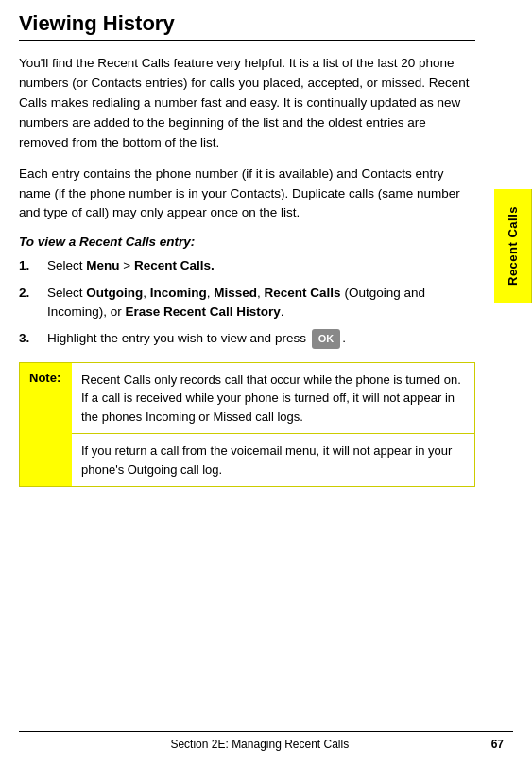  What do you see at coordinates (248, 104) in the screenshot?
I see `intro-paragraph-1: You'll find the Recent Calls feature ver…` at bounding box center [248, 104].